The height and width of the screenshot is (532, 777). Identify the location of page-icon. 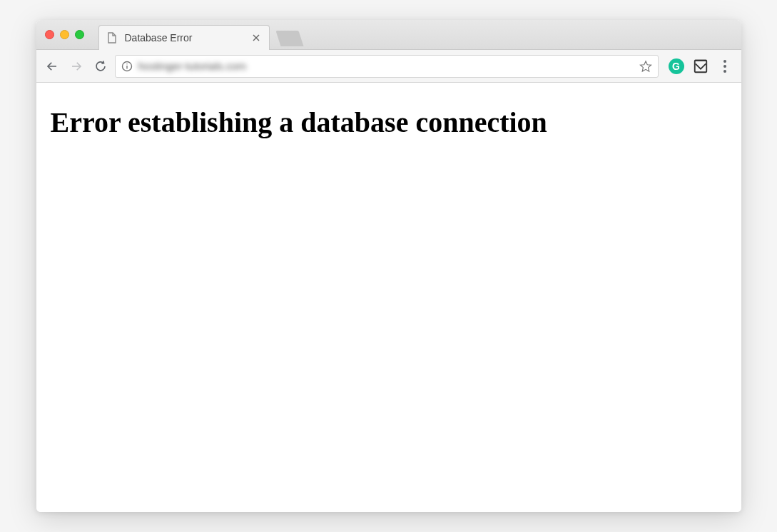
(112, 38).